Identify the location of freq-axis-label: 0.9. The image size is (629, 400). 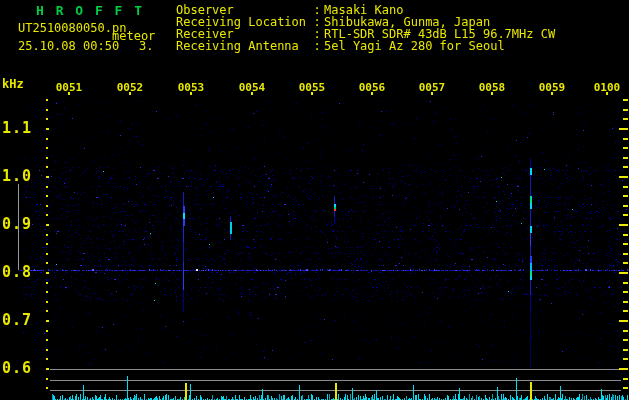
(17, 224).